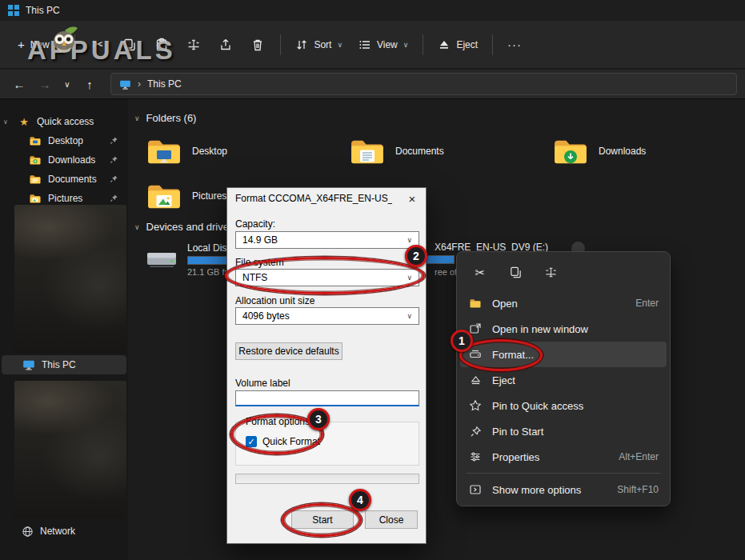  I want to click on quick-format-checkbox: ✓, so click(251, 442).